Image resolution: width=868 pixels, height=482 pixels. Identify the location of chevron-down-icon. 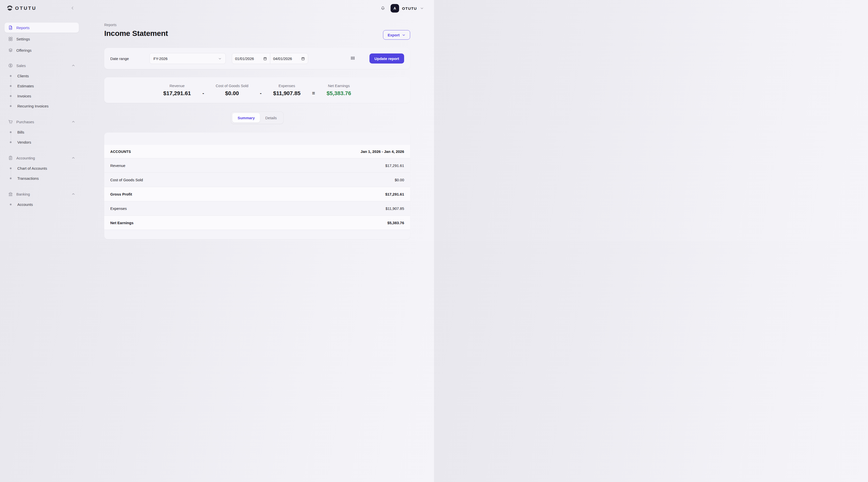
(422, 8).